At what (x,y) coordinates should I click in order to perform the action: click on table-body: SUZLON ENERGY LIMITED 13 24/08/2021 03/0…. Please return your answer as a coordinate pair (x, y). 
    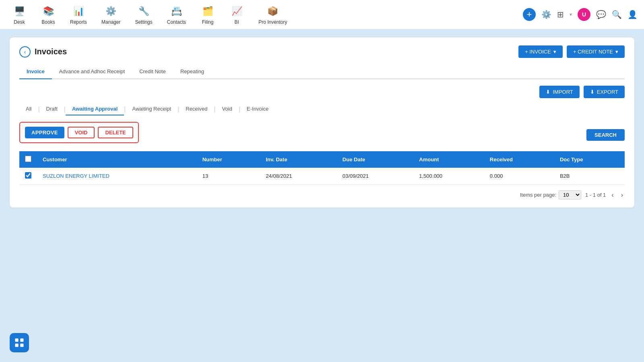
    Looking at the image, I should click on (322, 176).